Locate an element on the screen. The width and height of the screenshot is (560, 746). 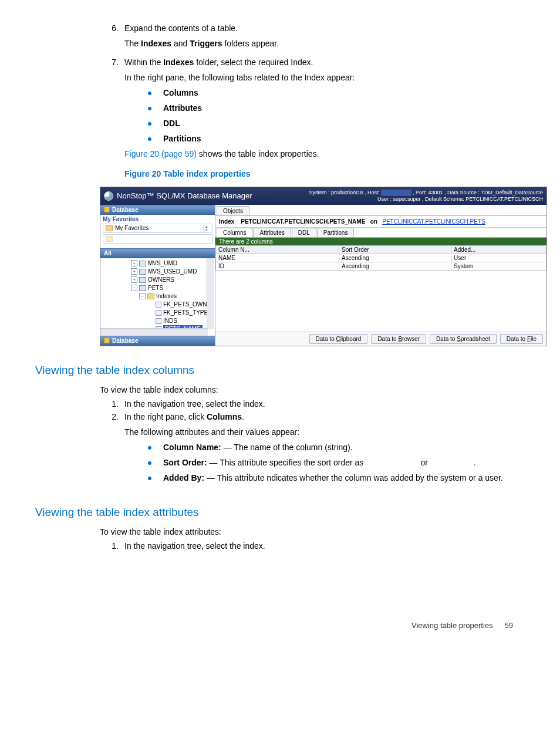
index-table-link: PETCLINICCAT.PETCLINICSCH.PETS is located at coordinates (433, 222).